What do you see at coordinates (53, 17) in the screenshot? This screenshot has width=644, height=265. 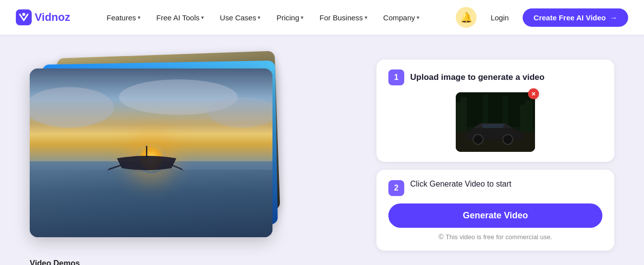 I see `logo-text: Vidnoz` at bounding box center [53, 17].